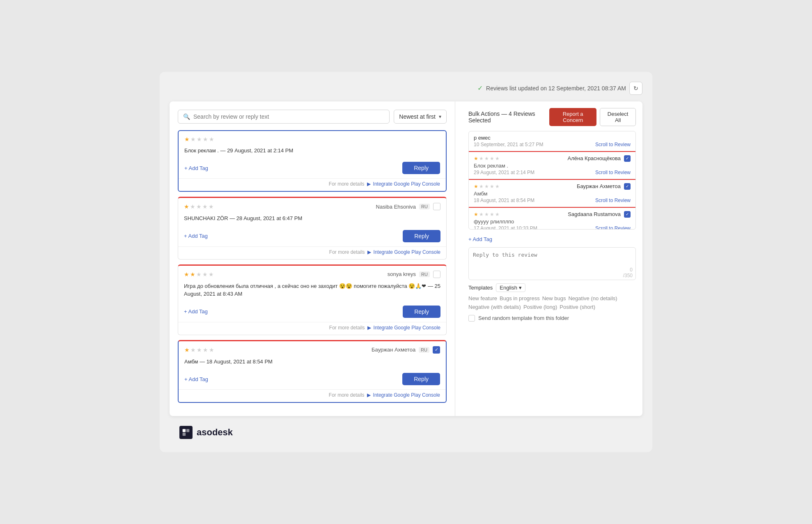 This screenshot has height=524, width=812. Describe the element at coordinates (613, 228) in the screenshot. I see `scroll-to-review-4: Scroll to Review` at that location.